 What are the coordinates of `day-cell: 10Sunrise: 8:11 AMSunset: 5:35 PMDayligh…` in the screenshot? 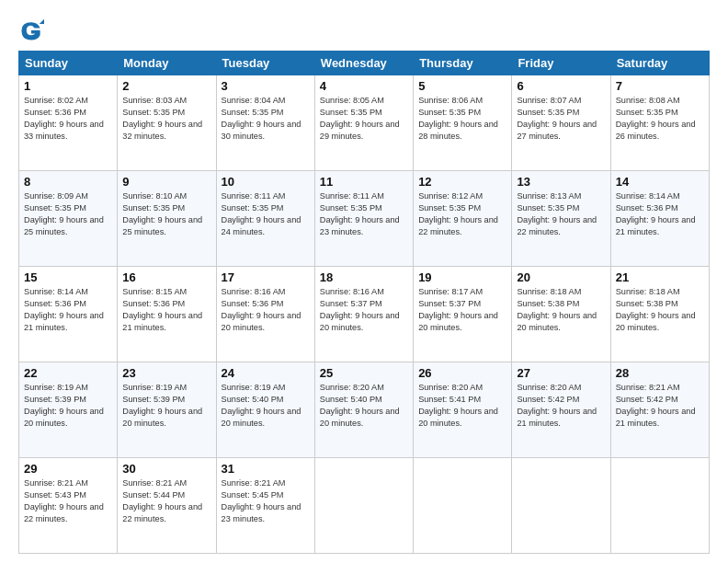 It's located at (265, 219).